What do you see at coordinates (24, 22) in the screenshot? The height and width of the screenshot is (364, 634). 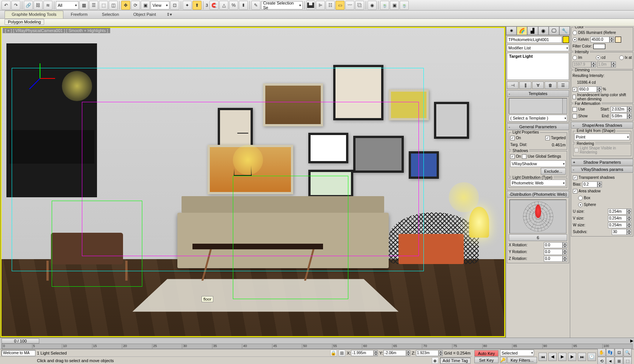 I see `ribbon-sub-label: Polygon Modeling` at bounding box center [24, 22].